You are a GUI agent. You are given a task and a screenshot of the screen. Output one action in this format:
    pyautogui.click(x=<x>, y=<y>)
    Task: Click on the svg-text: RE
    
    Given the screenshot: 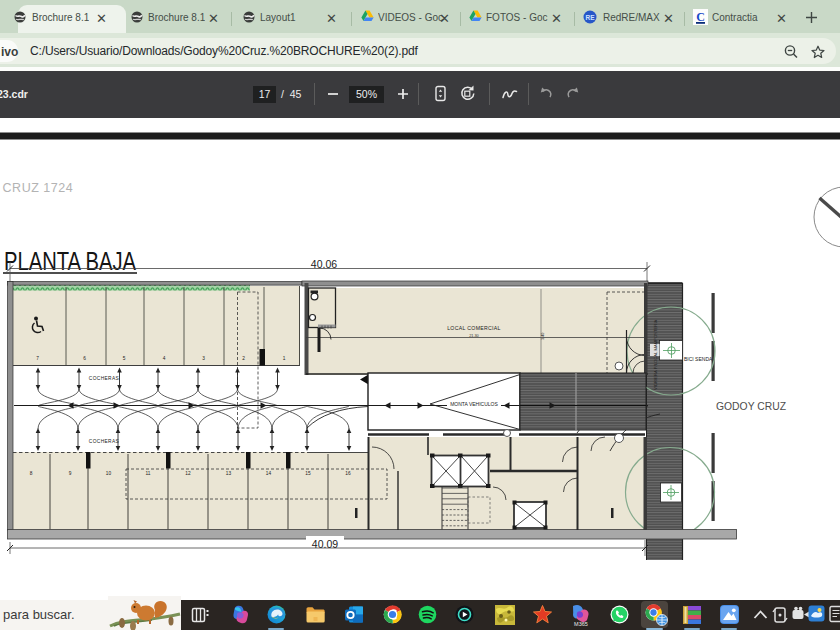 What is the action you would take?
    pyautogui.click(x=590, y=18)
    